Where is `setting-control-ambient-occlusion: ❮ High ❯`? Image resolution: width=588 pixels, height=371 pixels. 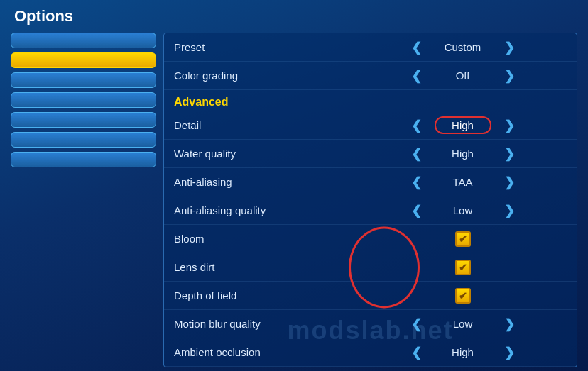
setting-control-ambient-occlusion: ❮ High ❯ is located at coordinates (463, 353).